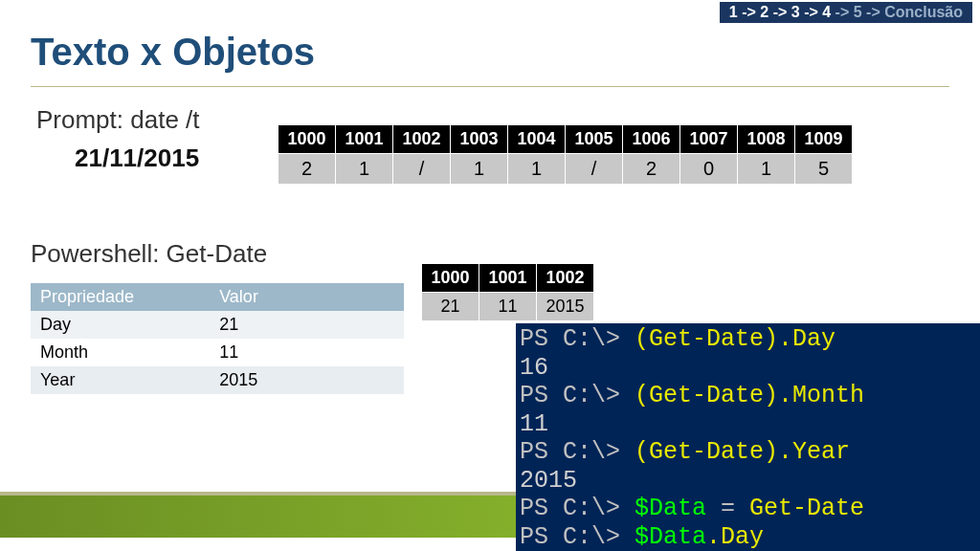 The image size is (980, 551). I want to click on mem1-header: 1003, so click(479, 140).